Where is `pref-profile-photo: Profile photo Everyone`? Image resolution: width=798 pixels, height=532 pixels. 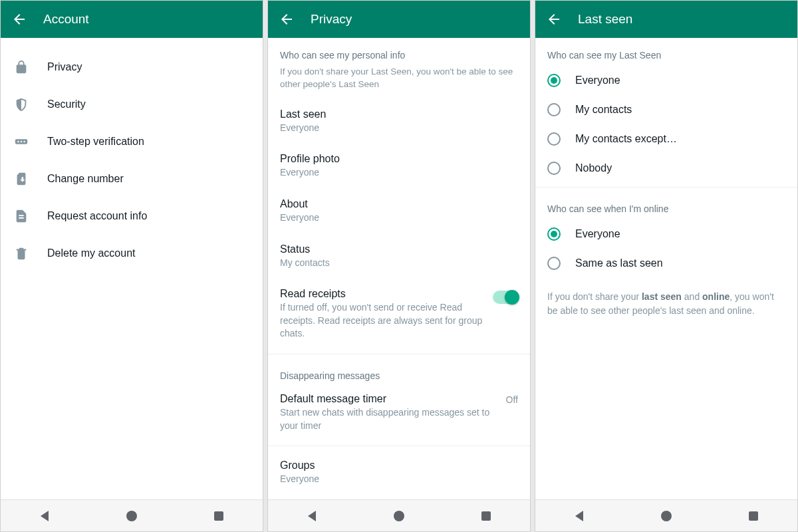 pref-profile-photo: Profile photo Everyone is located at coordinates (399, 166).